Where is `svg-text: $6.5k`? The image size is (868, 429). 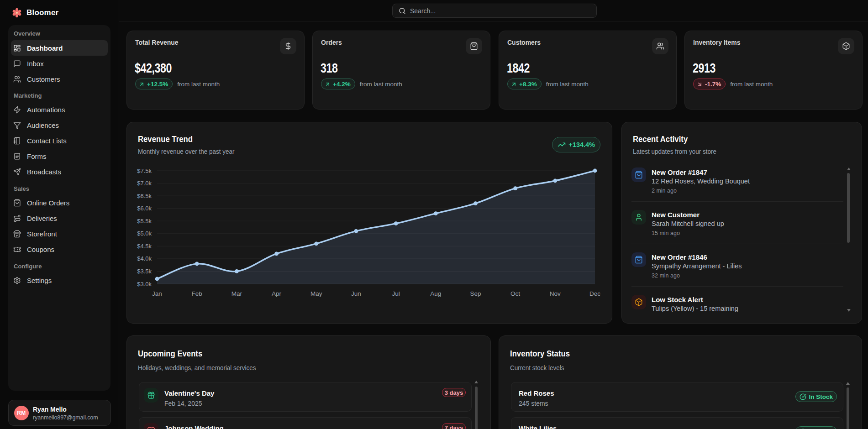
svg-text: $6.5k is located at coordinates (144, 196).